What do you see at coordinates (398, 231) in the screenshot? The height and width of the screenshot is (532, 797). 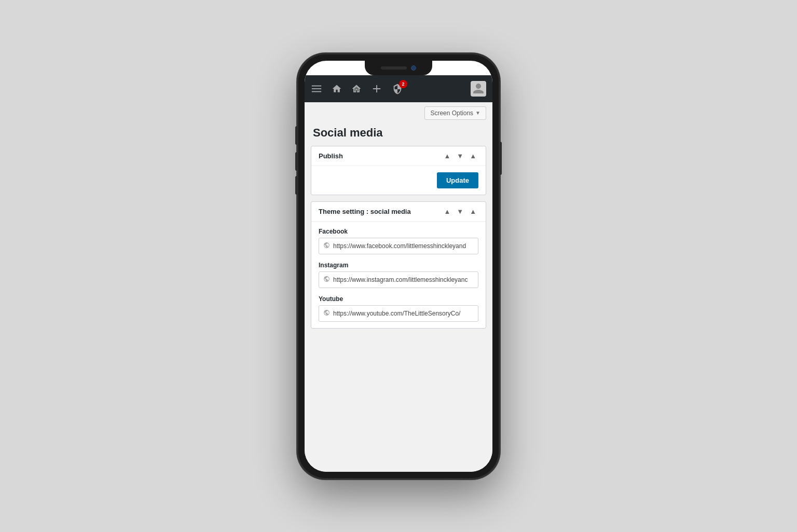 I see `social-field-label-0: Facebook` at bounding box center [398, 231].